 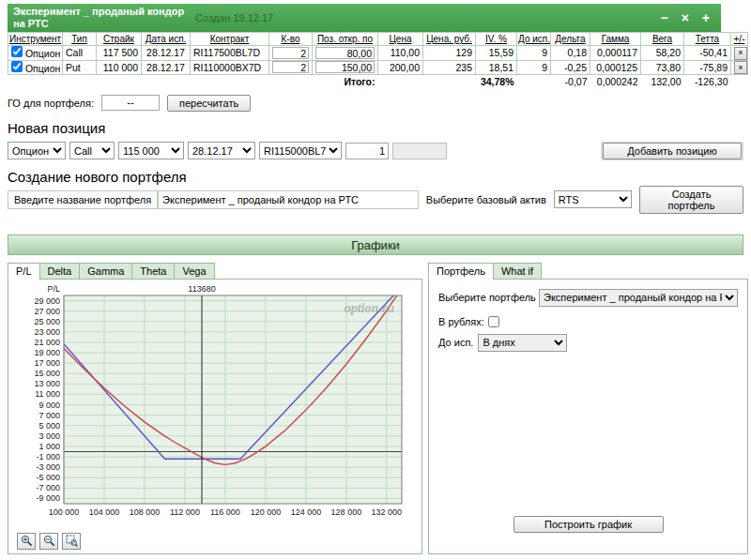 What do you see at coordinates (691, 200) in the screenshot?
I see `create-portfolio-button: Создать портфель` at bounding box center [691, 200].